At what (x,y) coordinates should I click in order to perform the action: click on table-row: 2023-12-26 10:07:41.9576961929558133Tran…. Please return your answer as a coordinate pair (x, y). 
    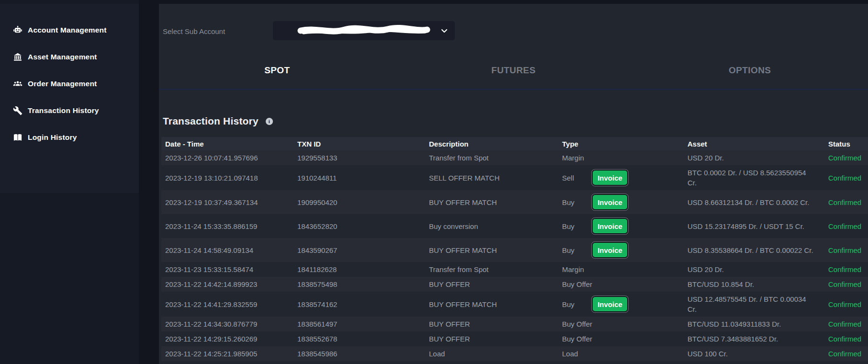
    Looking at the image, I should click on (515, 158).